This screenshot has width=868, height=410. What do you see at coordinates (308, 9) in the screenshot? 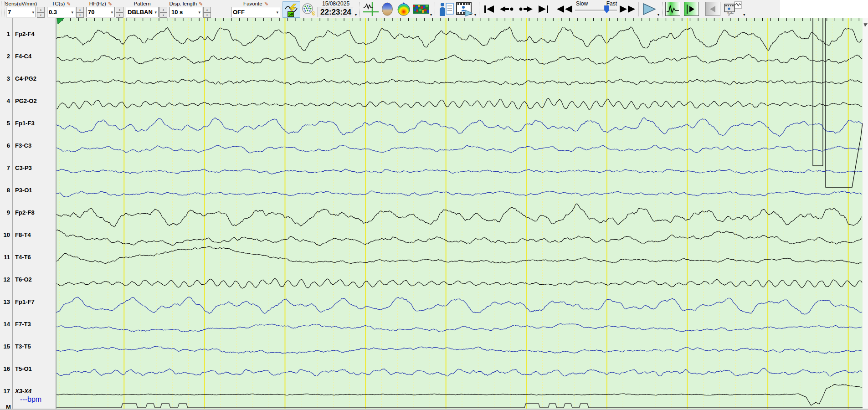
I see `montage-settings-button: ⚙` at bounding box center [308, 9].